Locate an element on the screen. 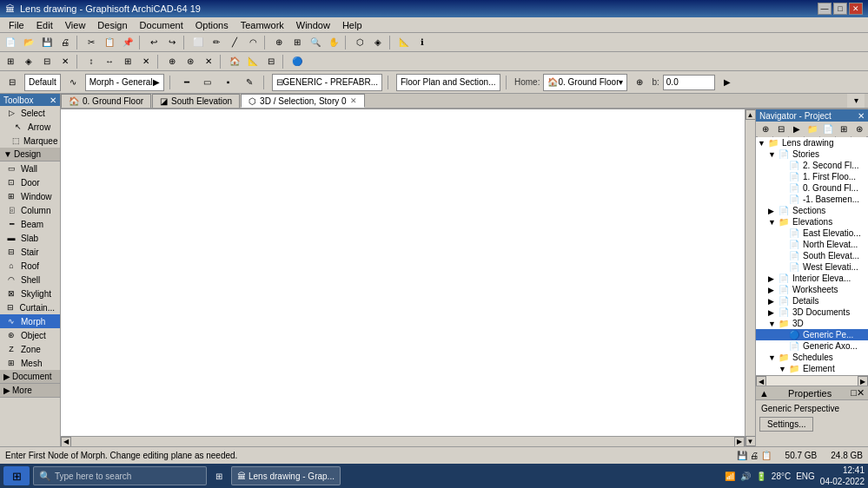 This screenshot has width=868, height=488. tool-marquee: ⬚ Marquee is located at coordinates (30, 141).